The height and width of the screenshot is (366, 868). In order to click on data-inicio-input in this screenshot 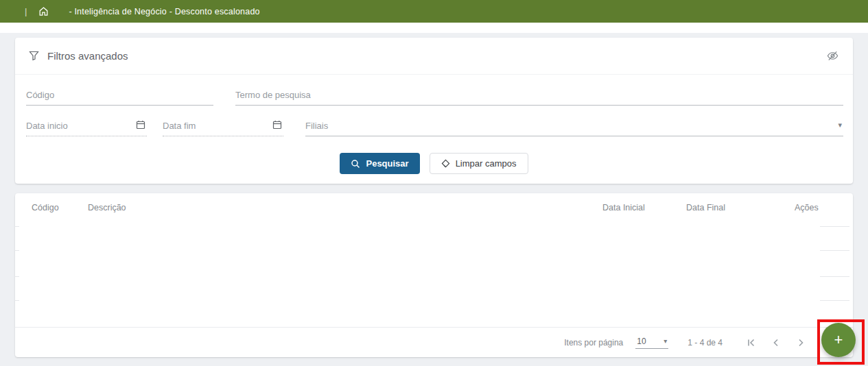, I will do `click(86, 127)`.